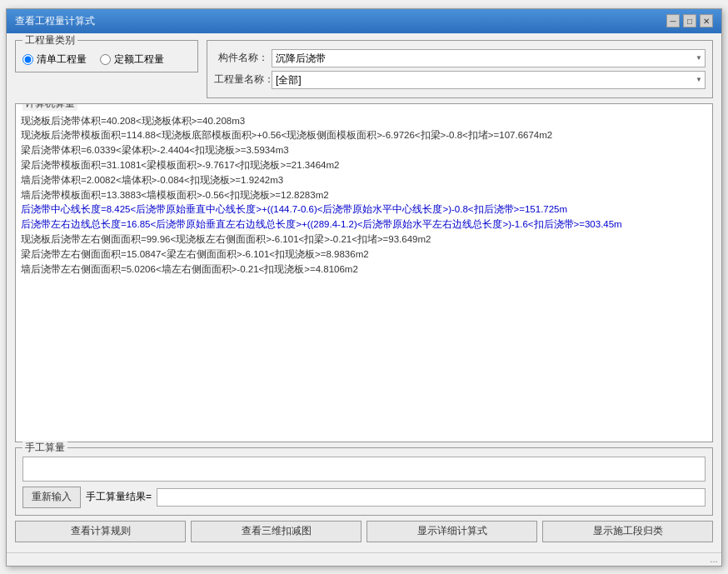 The width and height of the screenshot is (728, 574). Describe the element at coordinates (132, 60) in the screenshot. I see `radio-quota: 定额工程量` at that location.